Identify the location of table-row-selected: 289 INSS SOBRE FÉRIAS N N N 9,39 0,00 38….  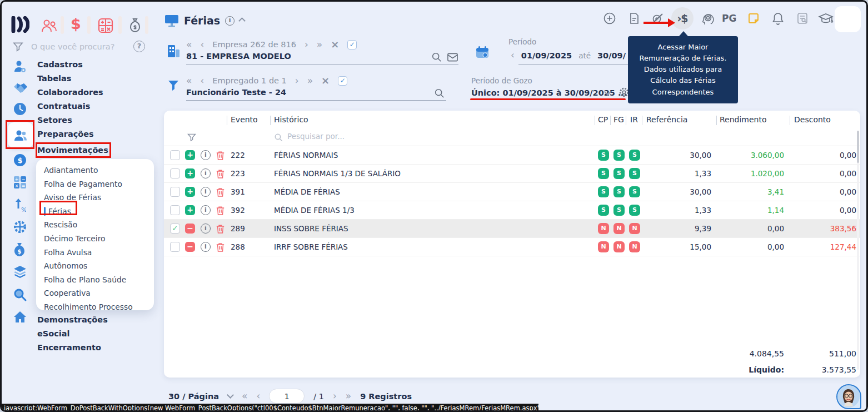
(512, 229).